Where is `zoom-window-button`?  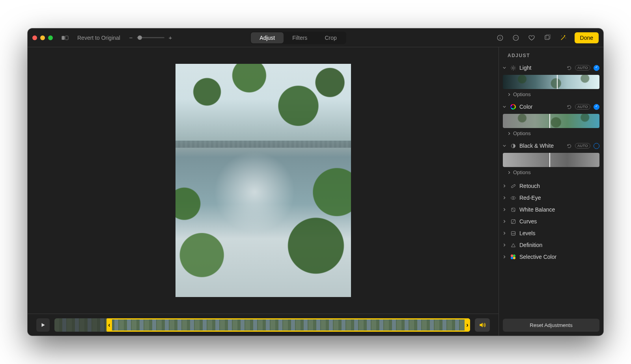 zoom-window-button is located at coordinates (50, 38).